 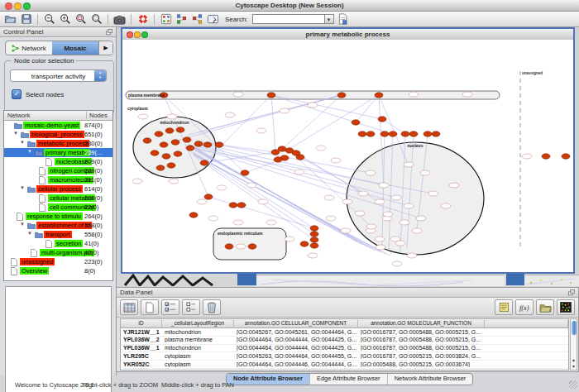 I want to click on save-icon, so click(x=26, y=19).